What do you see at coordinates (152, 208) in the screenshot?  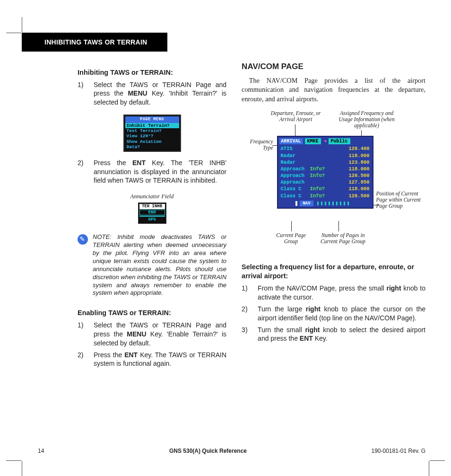 I see `annunciator-figure: Annunciator Field TER INHB ENR GPS` at bounding box center [152, 208].